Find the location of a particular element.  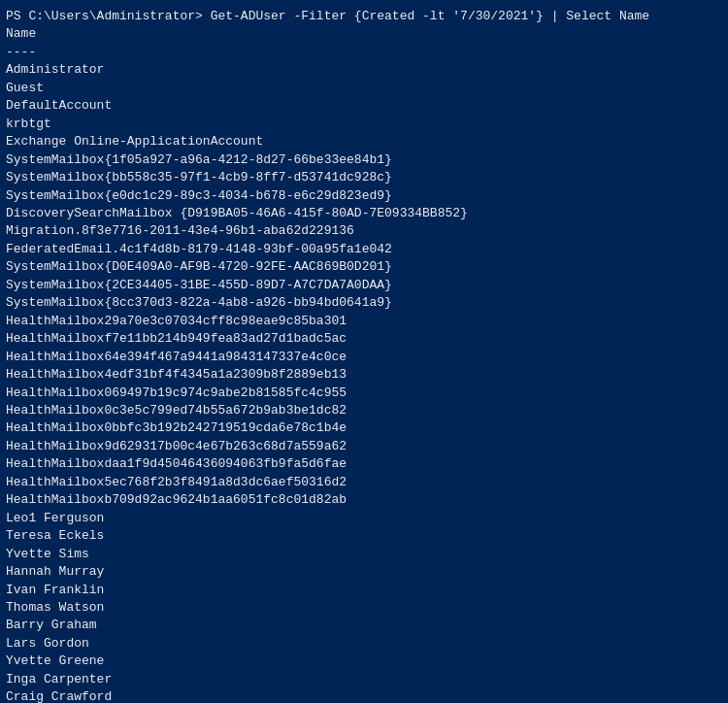

list-item: DefaultAccount is located at coordinates (364, 106).